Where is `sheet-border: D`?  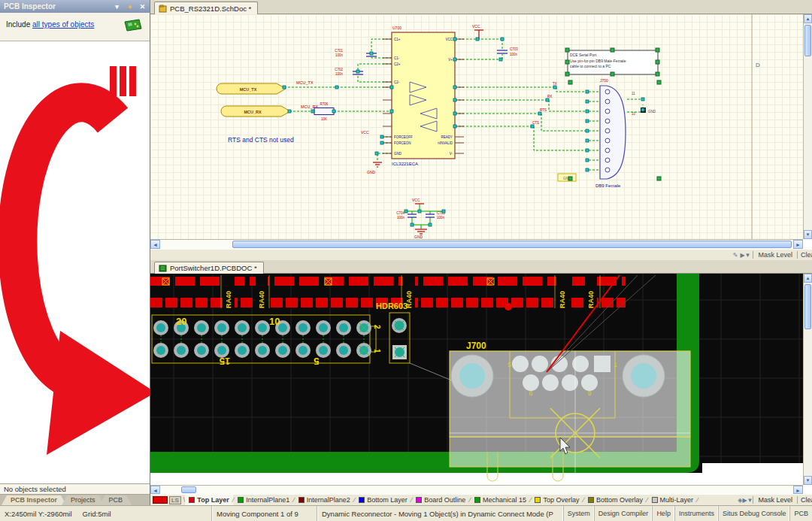
sheet-border: D is located at coordinates (756, 126).